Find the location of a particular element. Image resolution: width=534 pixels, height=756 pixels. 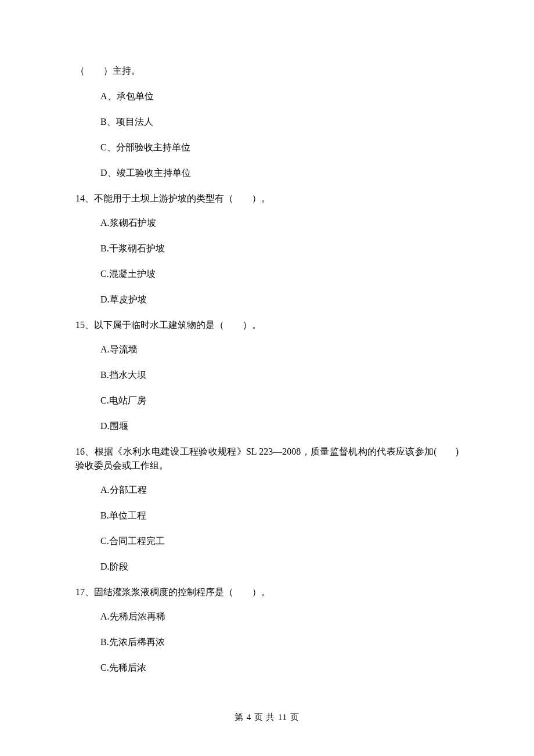

option-c: C.先稀后浓 is located at coordinates (280, 668).